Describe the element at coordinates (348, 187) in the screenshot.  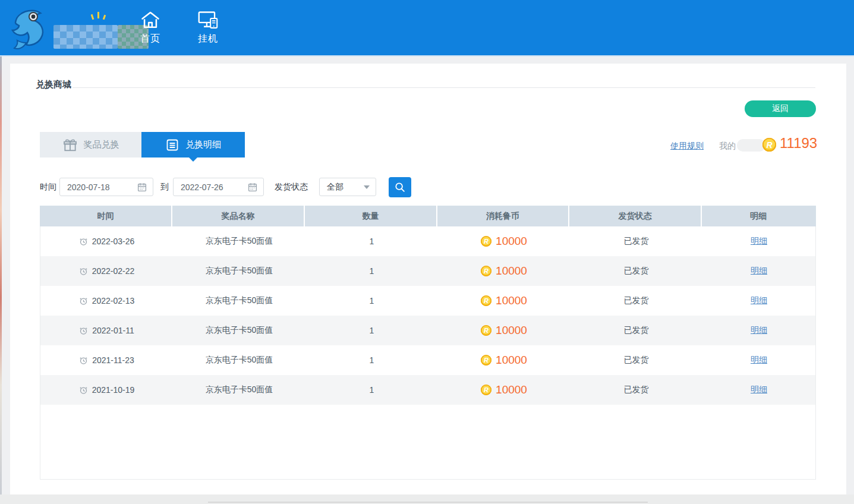
I see `shipping-status-select: 全部` at that location.